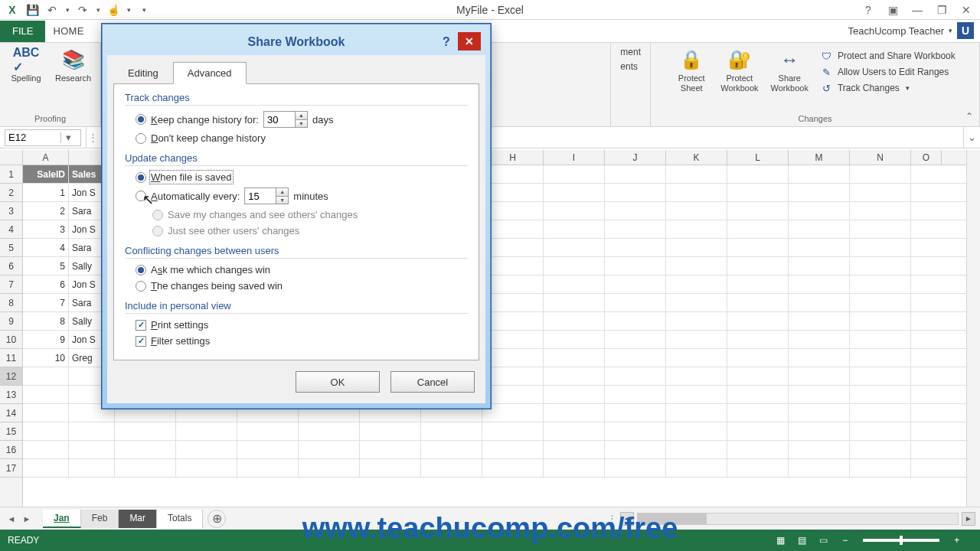  Describe the element at coordinates (880, 158) in the screenshot. I see `col-header: N` at that location.